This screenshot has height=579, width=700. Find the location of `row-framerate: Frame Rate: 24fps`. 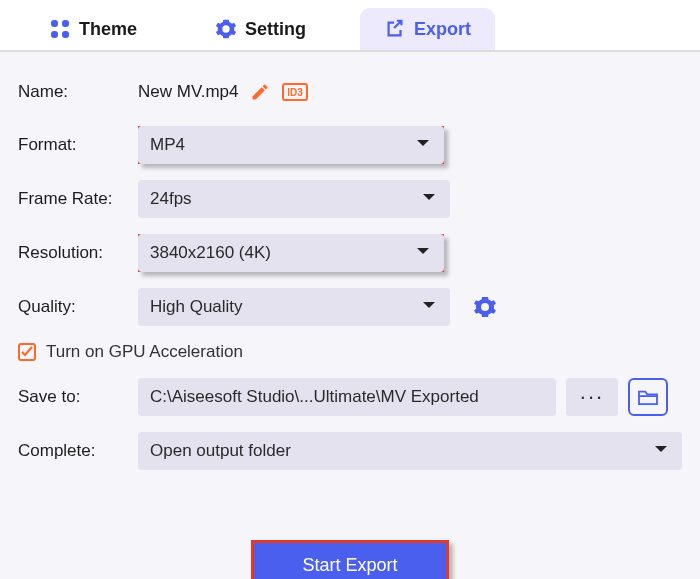

row-framerate: Frame Rate: 24fps is located at coordinates (350, 199).